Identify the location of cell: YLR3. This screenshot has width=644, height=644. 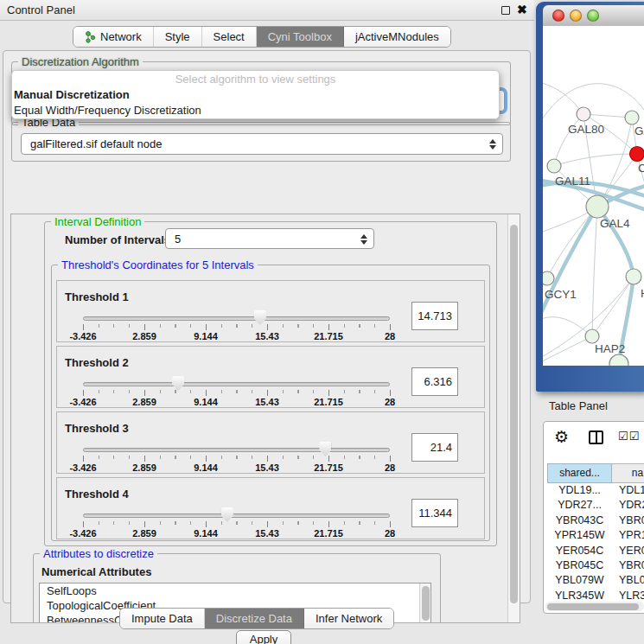
(628, 595).